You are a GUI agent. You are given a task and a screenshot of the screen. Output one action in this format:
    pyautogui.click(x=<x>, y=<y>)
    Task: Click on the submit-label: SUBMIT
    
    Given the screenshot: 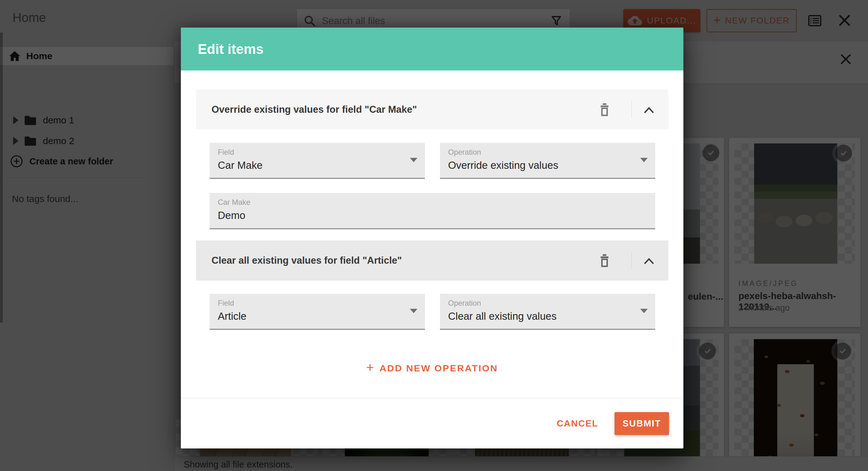 What is the action you would take?
    pyautogui.click(x=642, y=423)
    